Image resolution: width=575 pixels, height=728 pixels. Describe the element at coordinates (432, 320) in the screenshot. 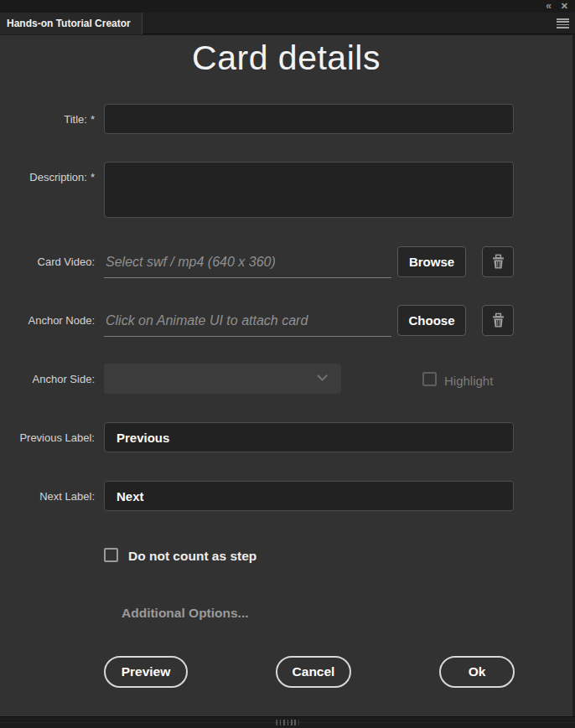

I see `choose-button: Choose` at that location.